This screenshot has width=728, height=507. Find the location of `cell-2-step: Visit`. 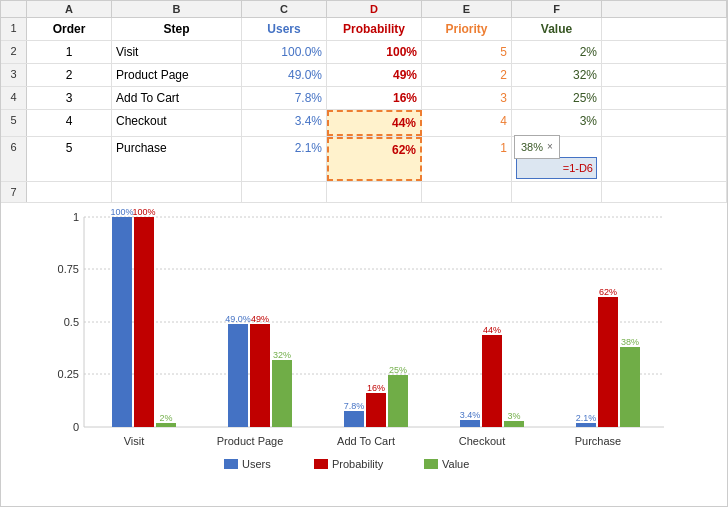

cell-2-step: Visit is located at coordinates (177, 52).